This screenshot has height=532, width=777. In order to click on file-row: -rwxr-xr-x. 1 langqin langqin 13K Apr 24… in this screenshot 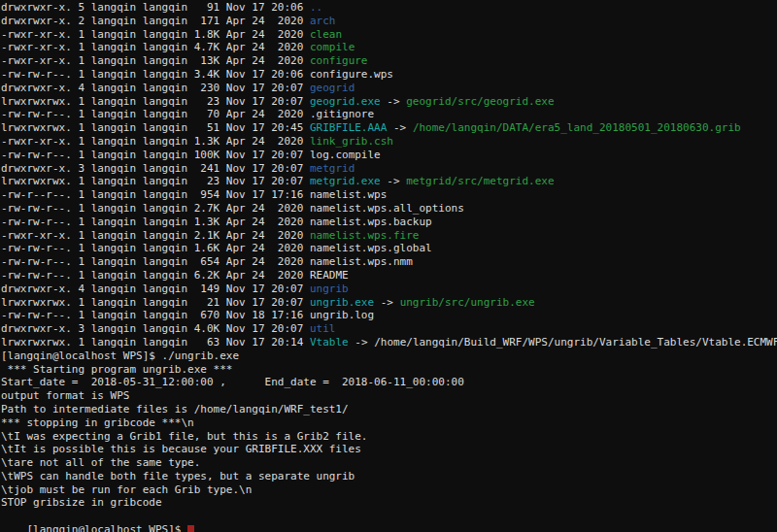, I will do `click(388, 61)`.